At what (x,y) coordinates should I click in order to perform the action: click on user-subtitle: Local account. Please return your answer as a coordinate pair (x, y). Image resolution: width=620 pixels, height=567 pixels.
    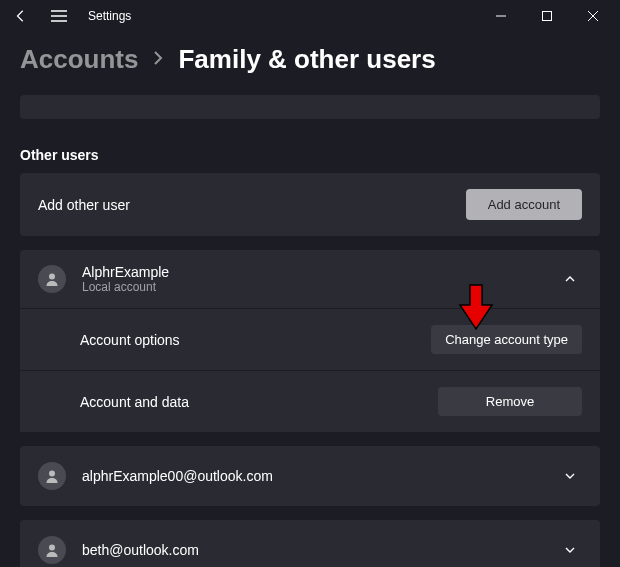
    Looking at the image, I should click on (126, 287).